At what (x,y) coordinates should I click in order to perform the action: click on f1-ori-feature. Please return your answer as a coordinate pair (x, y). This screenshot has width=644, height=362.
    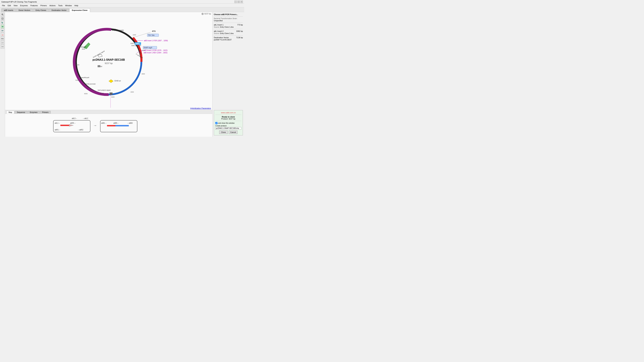
    Looking at the image, I should click on (111, 94).